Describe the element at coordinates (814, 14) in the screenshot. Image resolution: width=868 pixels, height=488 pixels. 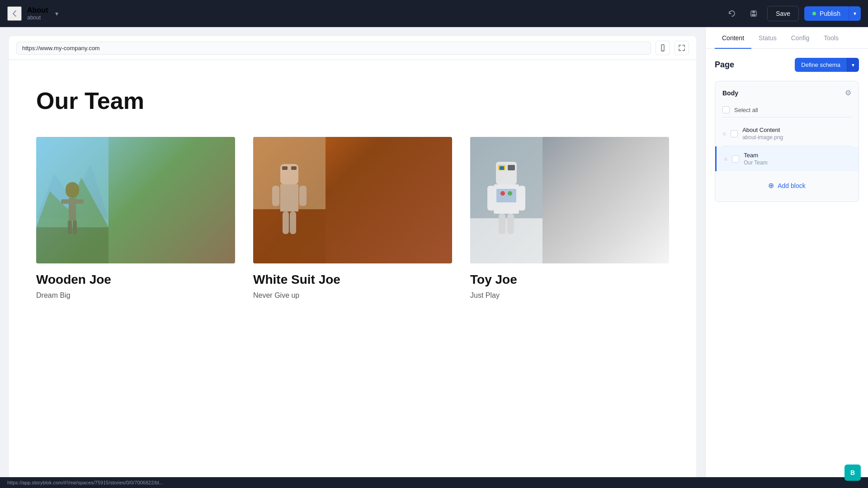
I see `publish-status-dot` at that location.